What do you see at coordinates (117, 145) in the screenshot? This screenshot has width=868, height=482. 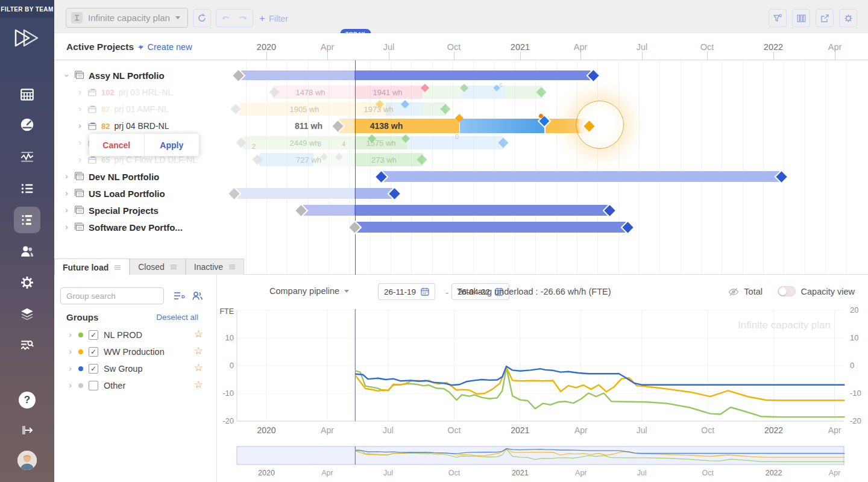 I see `cancel-button: Cancel` at bounding box center [117, 145].